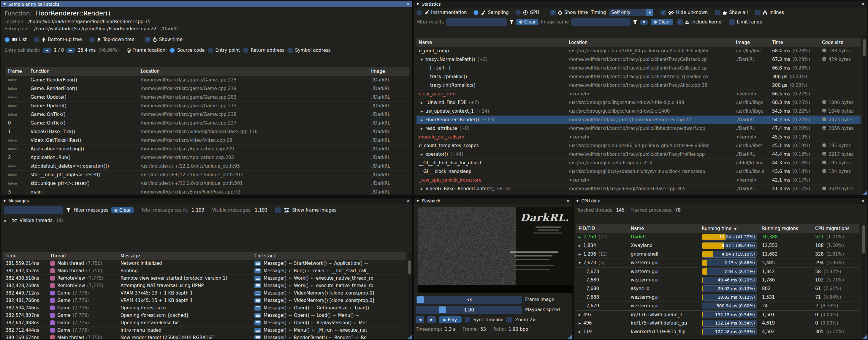  Describe the element at coordinates (205, 286) in the screenshot. I see `message-row: 382,428,269nsRemoteView(7,775)Attempting…` at that location.